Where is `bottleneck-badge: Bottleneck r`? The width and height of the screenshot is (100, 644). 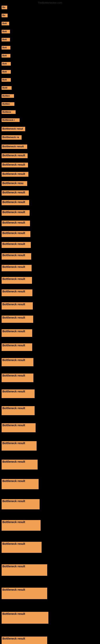
bottleneck-badge: Bottleneck r is located at coordinates (10, 120).